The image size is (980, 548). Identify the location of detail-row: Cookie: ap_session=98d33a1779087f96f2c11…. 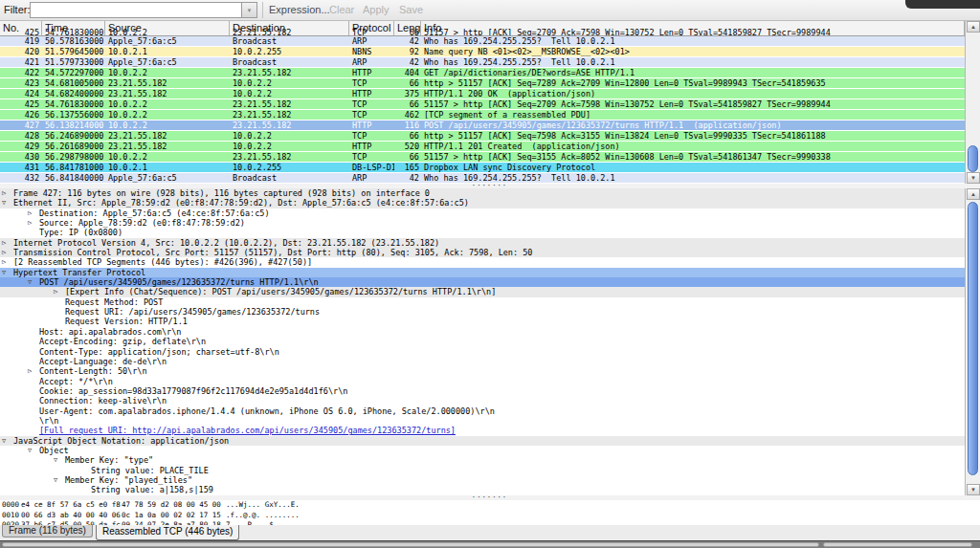
(482, 391).